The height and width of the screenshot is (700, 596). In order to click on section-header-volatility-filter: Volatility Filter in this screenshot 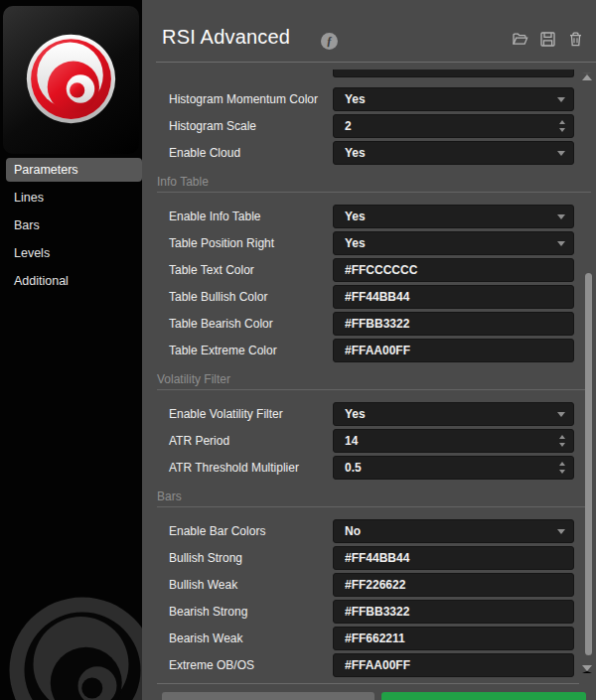, I will do `click(373, 381)`.